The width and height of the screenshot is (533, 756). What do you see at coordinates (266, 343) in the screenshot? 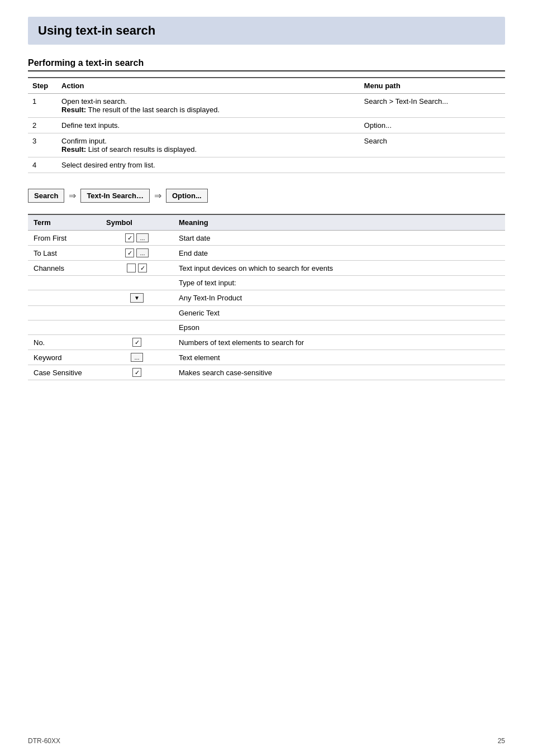
I see `table-row: No.✓Numbers of text elements to search f…` at bounding box center [266, 343].